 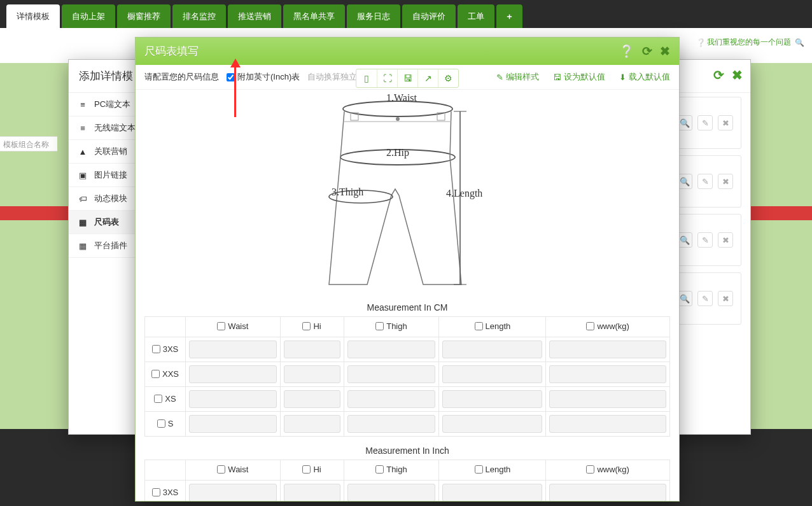 I want to click on download-icon: ⬇, so click(x=622, y=78).